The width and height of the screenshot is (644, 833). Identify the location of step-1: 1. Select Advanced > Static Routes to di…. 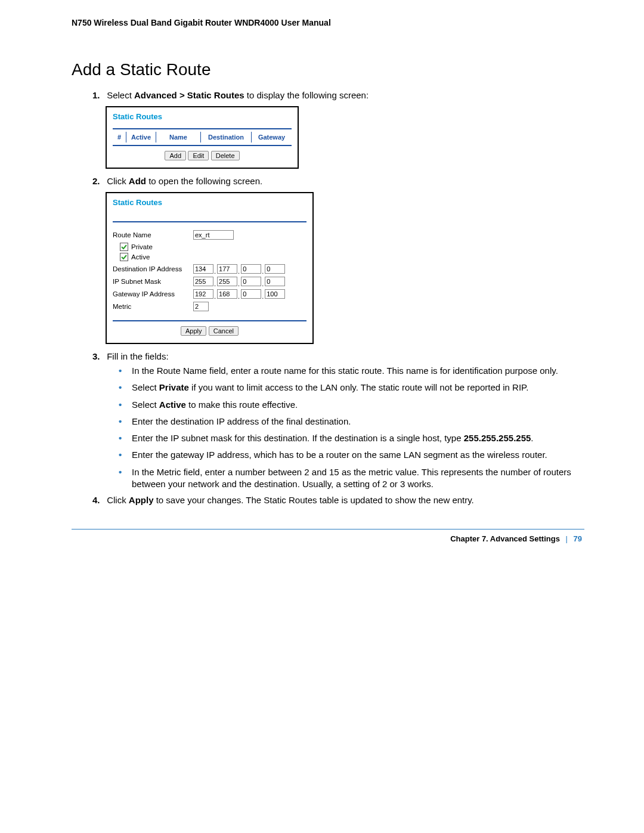
(339, 129).